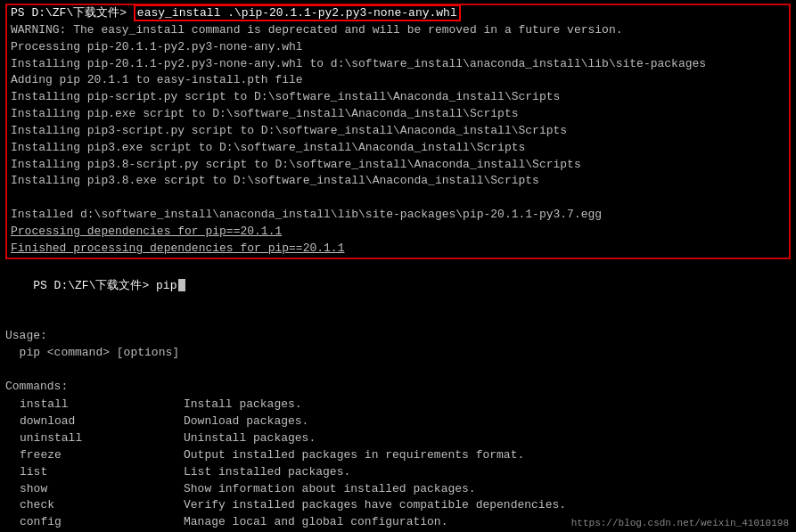 This screenshot has height=532, width=796. I want to click on terminal-line-underline: Processing dependencies for pip==20.1.1, so click(398, 232).